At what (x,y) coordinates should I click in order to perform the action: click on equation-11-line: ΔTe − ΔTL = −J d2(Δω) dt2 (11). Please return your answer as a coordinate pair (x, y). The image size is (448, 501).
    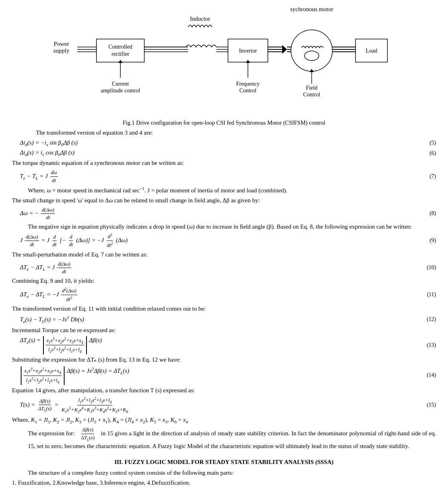
    Looking at the image, I should click on (224, 295).